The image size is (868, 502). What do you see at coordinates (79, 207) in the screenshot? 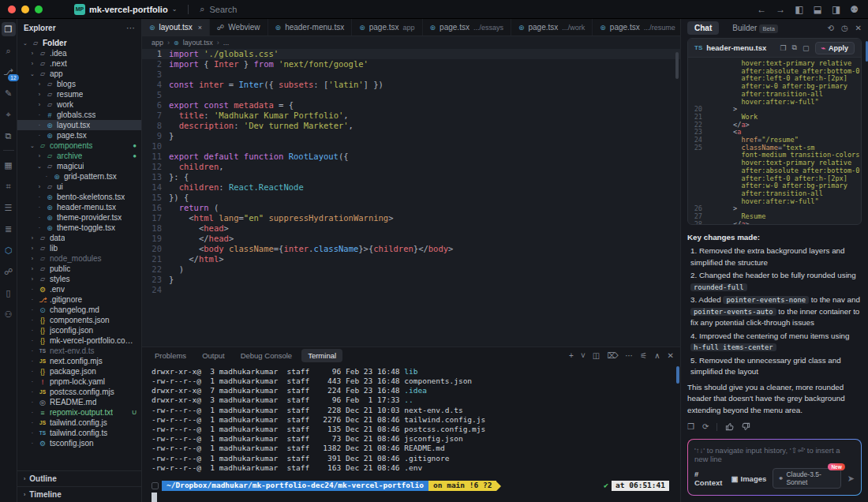
I see `tree-item: ·⊛header-menu.tsx` at bounding box center [79, 207].